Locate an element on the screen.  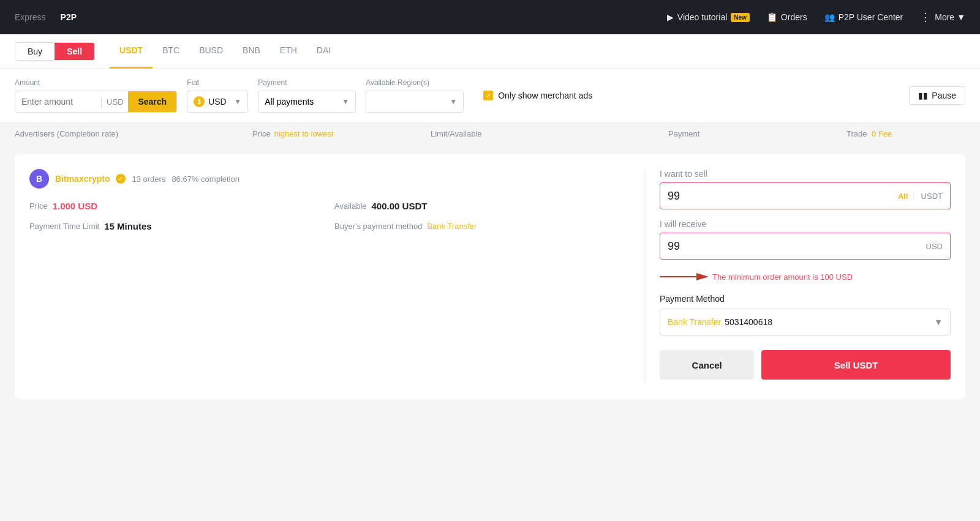
receive-amount-label: I will receive is located at coordinates (805, 224).